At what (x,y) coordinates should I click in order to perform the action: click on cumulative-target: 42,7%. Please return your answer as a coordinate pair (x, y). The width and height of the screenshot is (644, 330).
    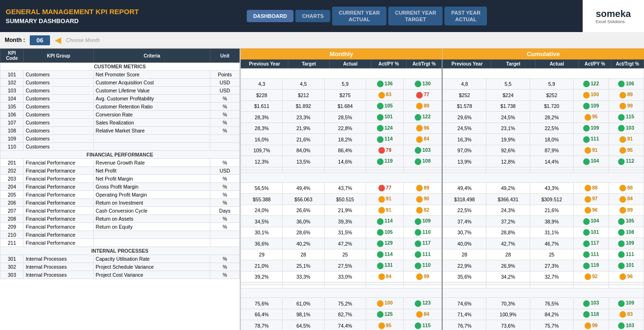
    Looking at the image, I should click on (508, 244).